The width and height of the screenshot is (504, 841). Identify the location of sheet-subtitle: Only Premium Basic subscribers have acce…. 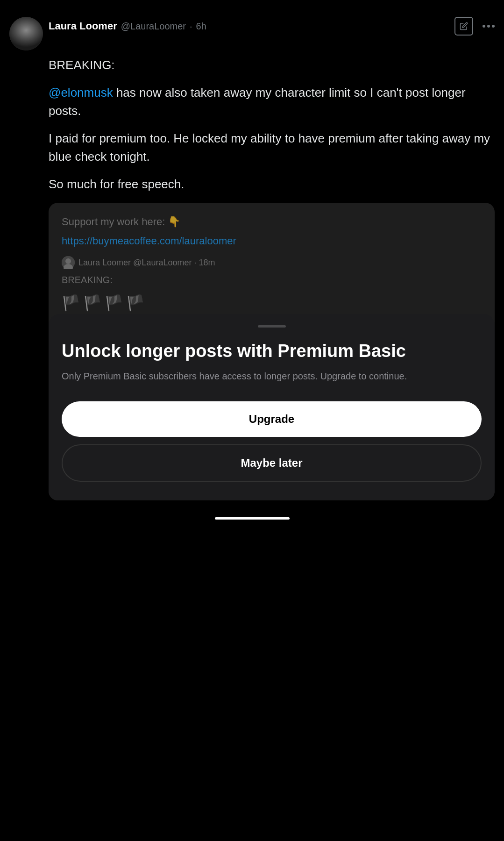
(272, 376).